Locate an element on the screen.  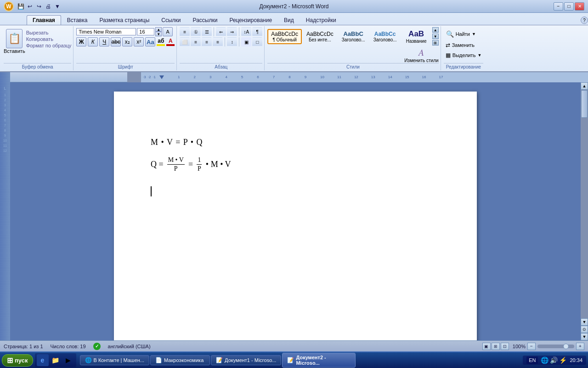
highlight-button: аб is located at coordinates (161, 42).